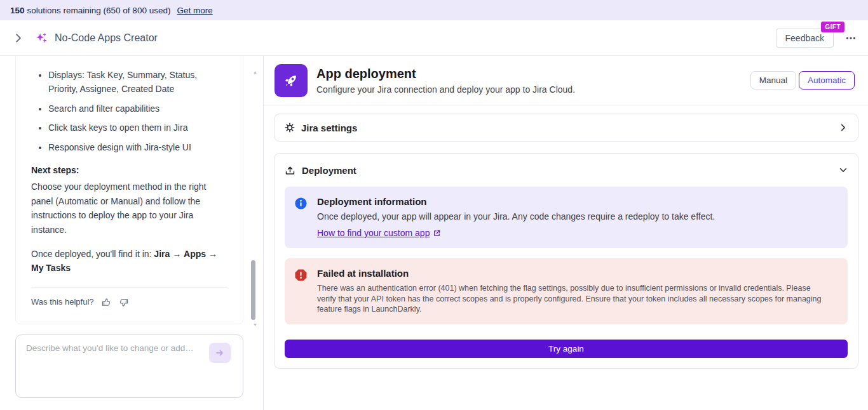  What do you see at coordinates (566, 170) in the screenshot?
I see `deployment-card-header: Deployment` at bounding box center [566, 170].